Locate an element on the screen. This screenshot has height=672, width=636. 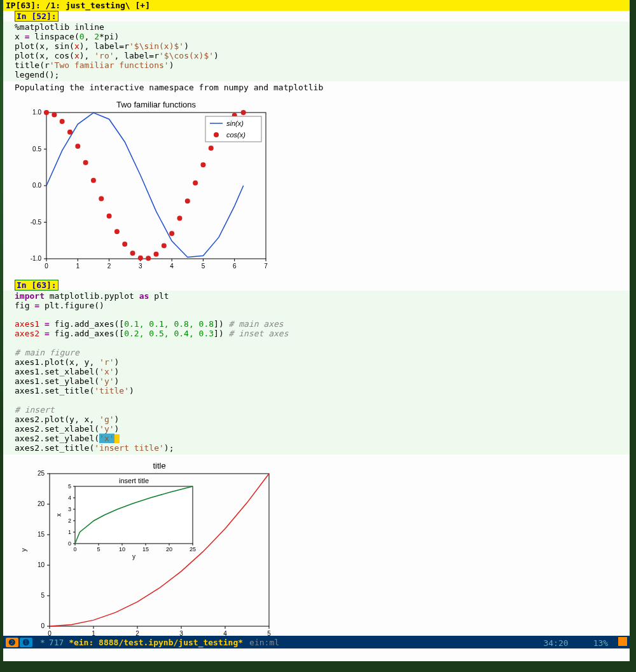
scroll-percent: 13% is located at coordinates (600, 643).